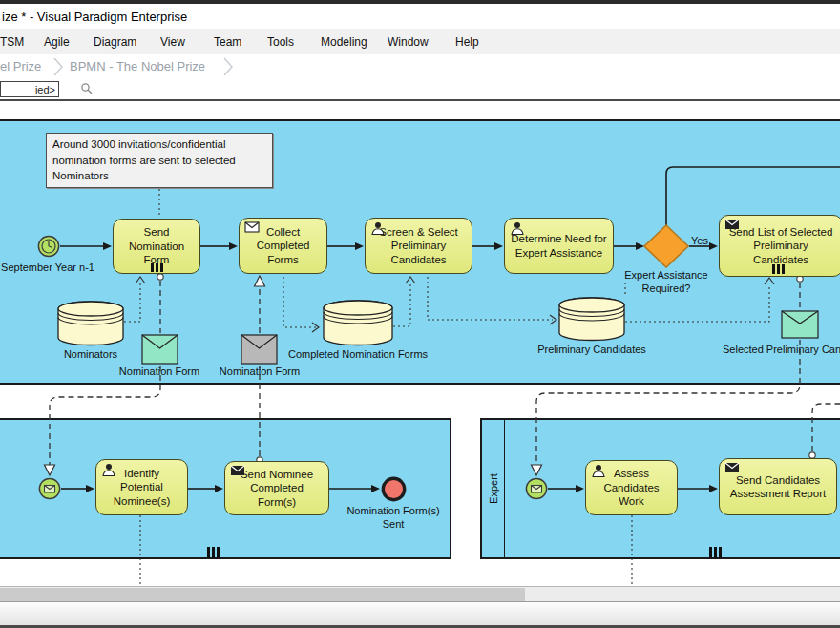  Describe the element at coordinates (262, 595) in the screenshot. I see `scrollbar-thumb` at that location.